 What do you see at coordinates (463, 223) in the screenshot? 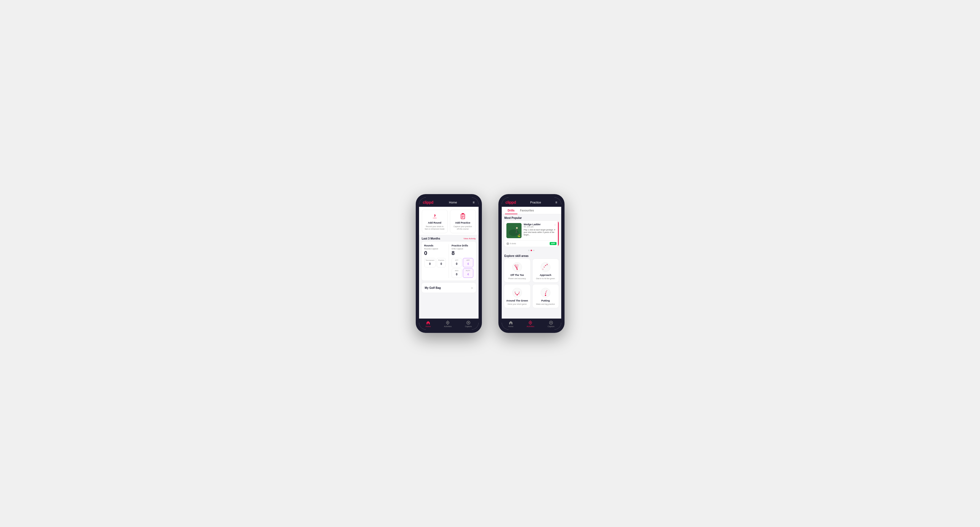
I see `add-practice-title: Add Practice` at bounding box center [463, 223].